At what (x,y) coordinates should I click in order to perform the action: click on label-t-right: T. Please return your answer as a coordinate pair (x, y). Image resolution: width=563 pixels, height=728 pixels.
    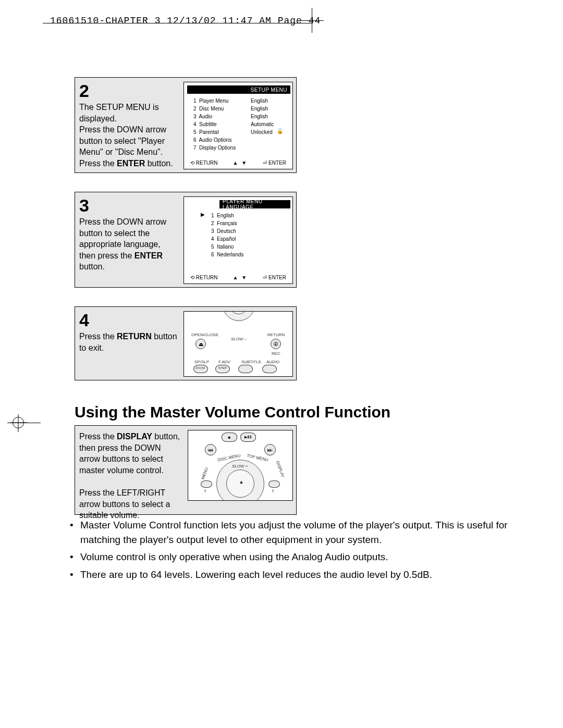
    Looking at the image, I should click on (273, 491).